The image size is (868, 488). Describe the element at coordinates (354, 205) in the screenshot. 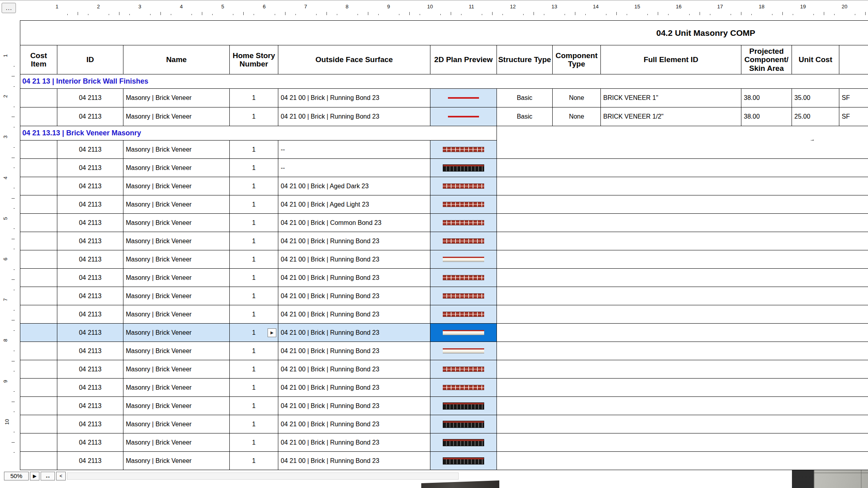

I see `cell-surface: 04 21 00 | Brick | Aged Light 23` at that location.